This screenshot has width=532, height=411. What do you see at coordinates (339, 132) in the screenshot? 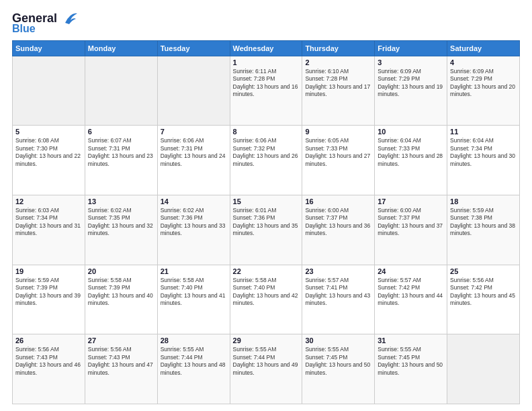
I see `day-number: 9` at bounding box center [339, 132].